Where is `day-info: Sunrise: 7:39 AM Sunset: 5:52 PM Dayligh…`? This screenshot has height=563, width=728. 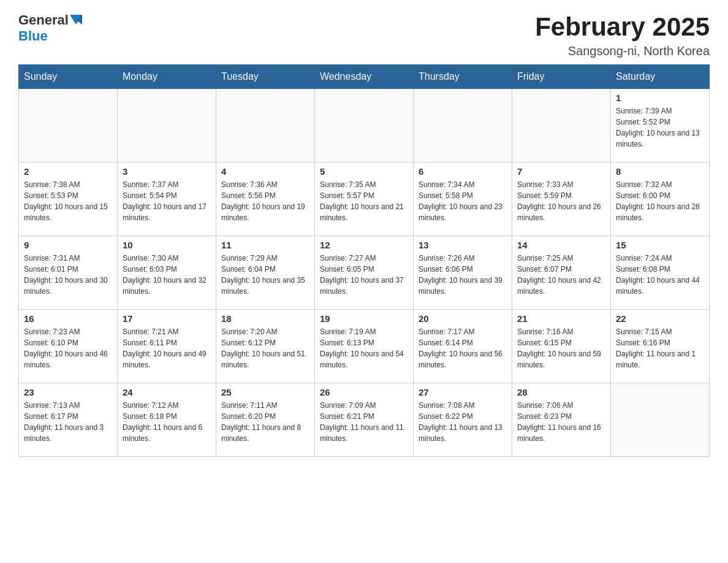 day-info: Sunrise: 7:39 AM Sunset: 5:52 PM Dayligh… is located at coordinates (660, 128).